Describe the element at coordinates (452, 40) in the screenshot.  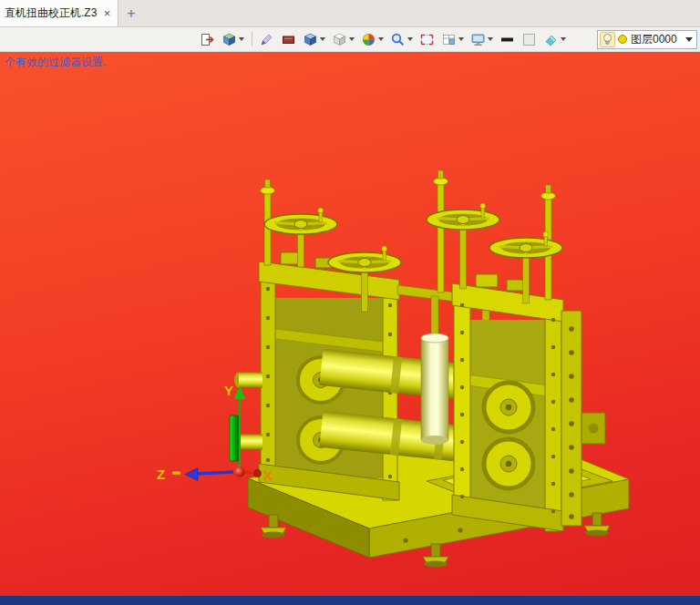
I see `window-grid-button` at that location.